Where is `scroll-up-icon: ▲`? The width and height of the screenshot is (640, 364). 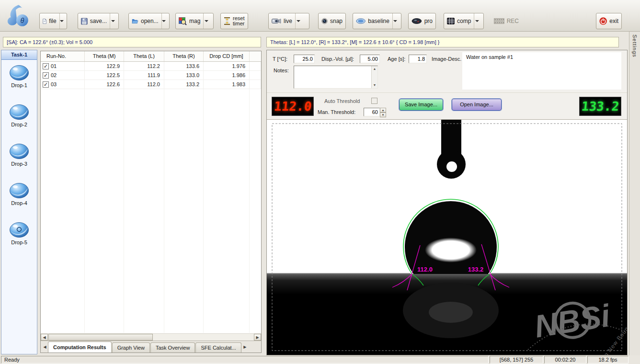
scroll-up-icon: ▲ is located at coordinates (375, 69).